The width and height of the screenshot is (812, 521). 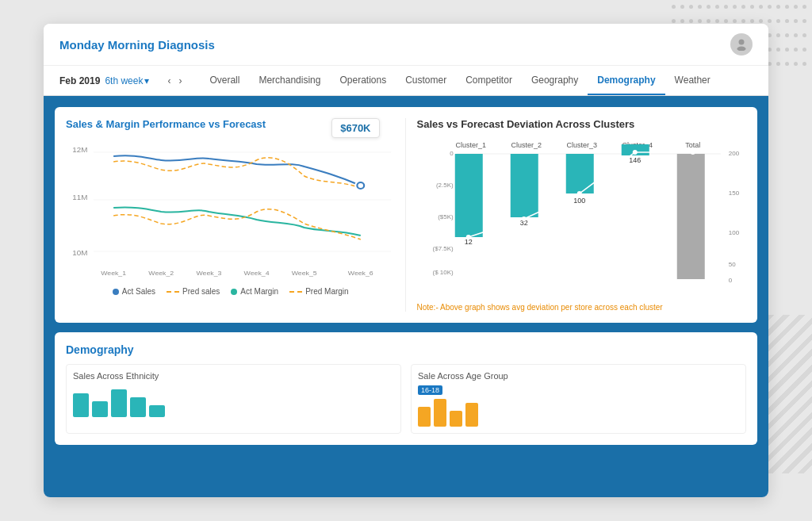 What do you see at coordinates (169, 81) in the screenshot?
I see `prev-arrow: ‹` at bounding box center [169, 81].